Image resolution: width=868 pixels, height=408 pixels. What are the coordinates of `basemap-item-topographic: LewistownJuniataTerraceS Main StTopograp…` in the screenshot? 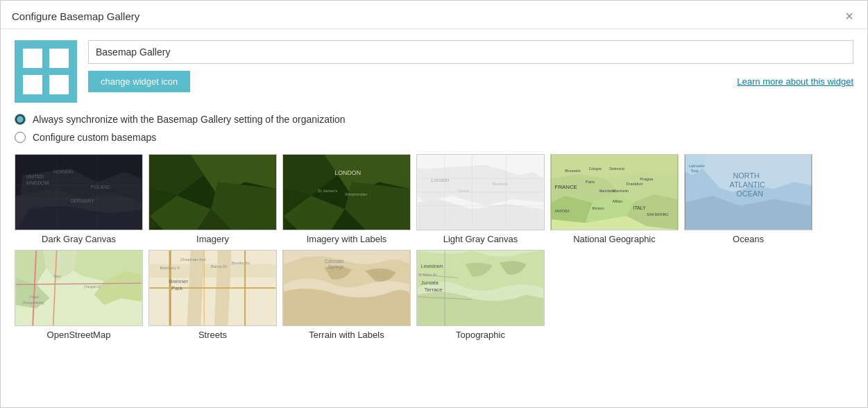 It's located at (480, 295).